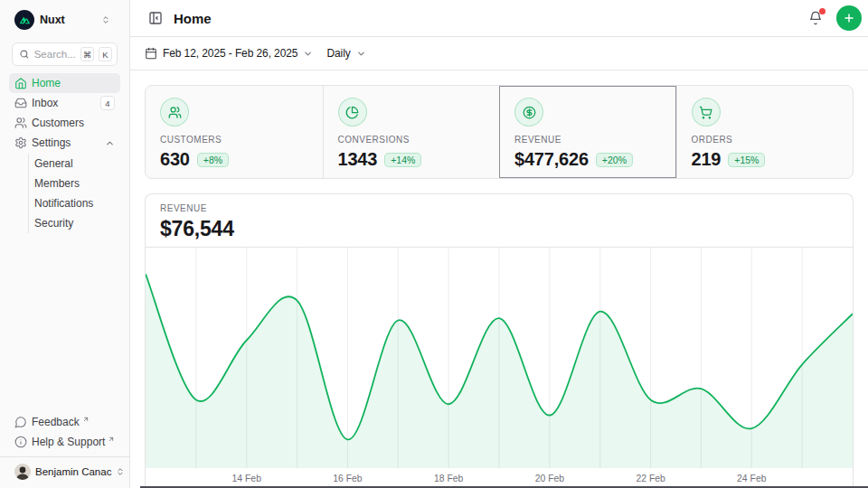 Image resolution: width=868 pixels, height=488 pixels. What do you see at coordinates (65, 20) in the screenshot?
I see `workspace-switcher: Nuxt` at bounding box center [65, 20].